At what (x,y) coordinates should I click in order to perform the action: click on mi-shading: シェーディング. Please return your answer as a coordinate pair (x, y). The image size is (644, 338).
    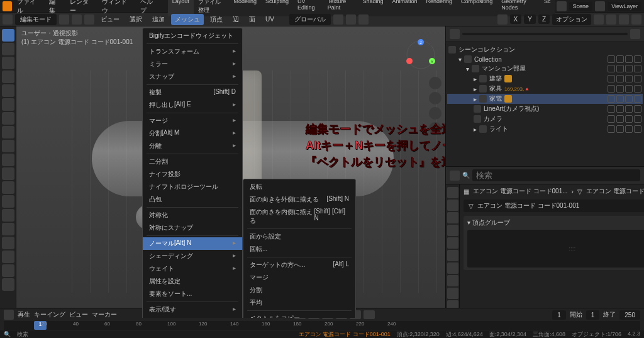
    Looking at the image, I should click on (192, 256).